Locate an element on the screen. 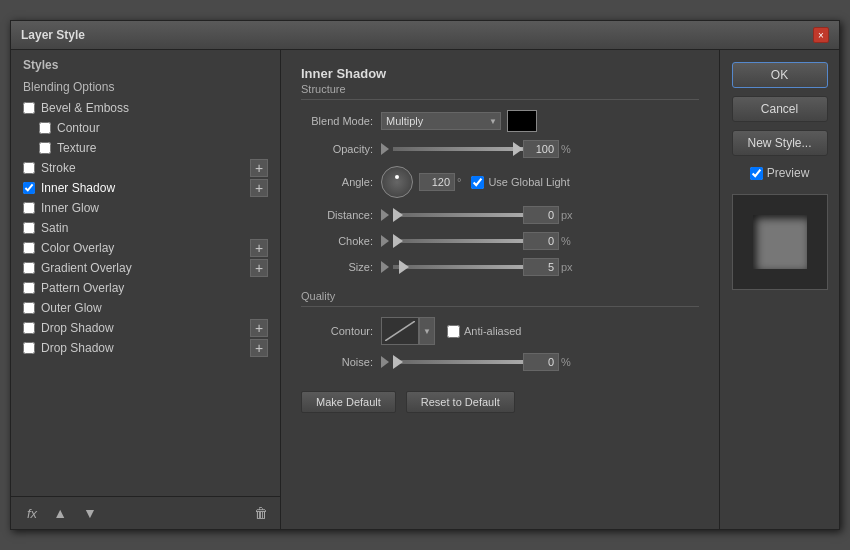 This screenshot has height=550, width=850. move-down-button: ▼ is located at coordinates (90, 513).